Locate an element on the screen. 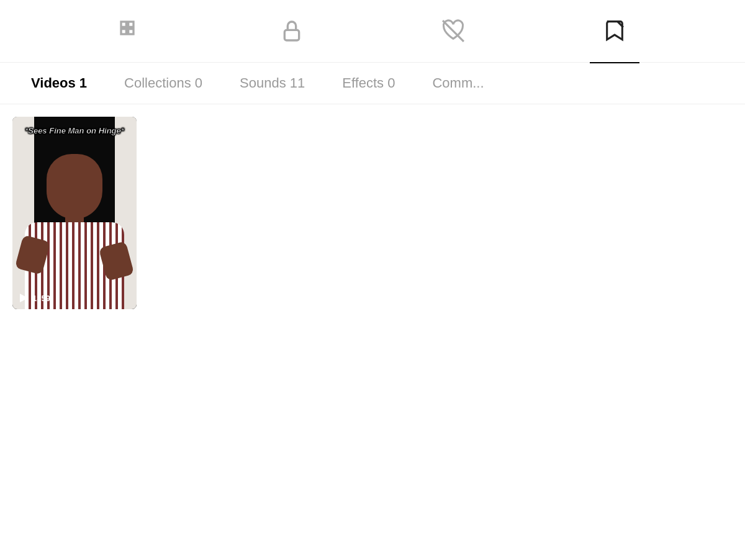 The image size is (745, 560). tab-comments: Comm... is located at coordinates (458, 83).